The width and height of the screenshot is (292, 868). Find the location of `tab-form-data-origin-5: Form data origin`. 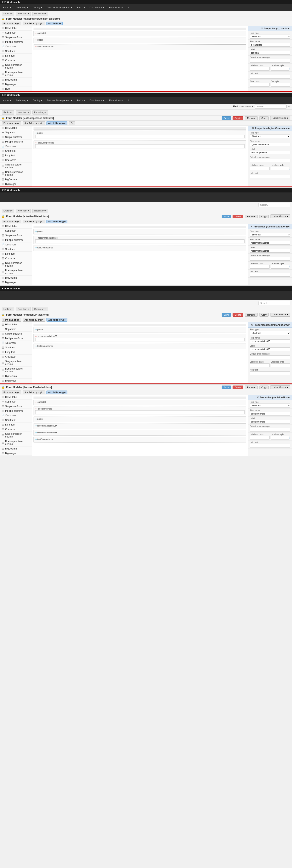

tab-form-data-origin-5: Form data origin is located at coordinates (11, 392).